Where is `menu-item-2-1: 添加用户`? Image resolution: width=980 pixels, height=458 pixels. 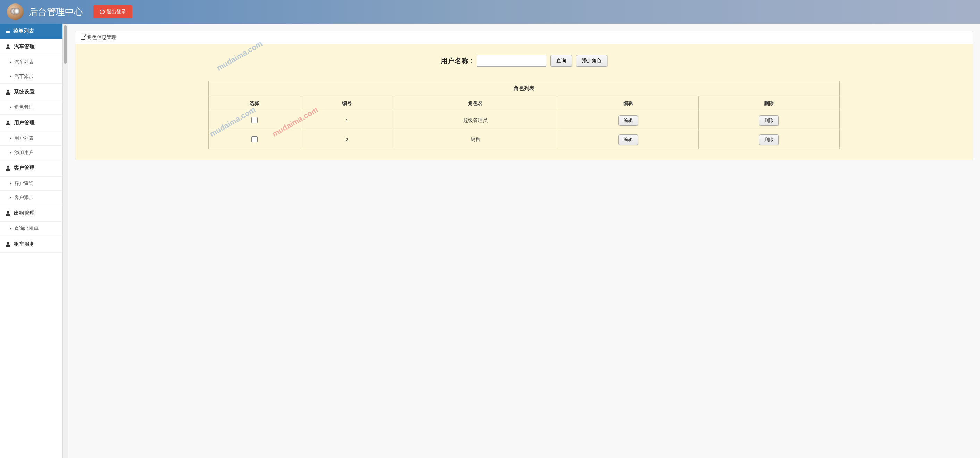 menu-item-2-1: 添加用户 is located at coordinates (31, 153).